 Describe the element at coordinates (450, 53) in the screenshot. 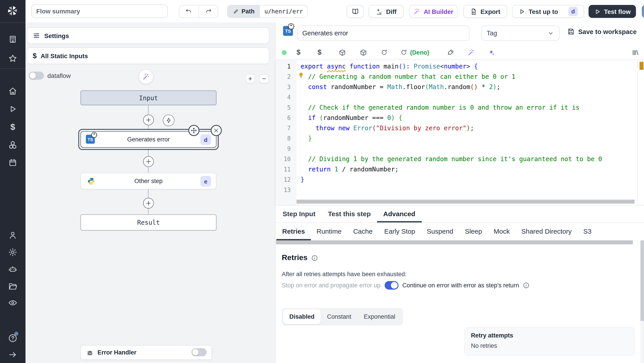

I see `format-button` at that location.